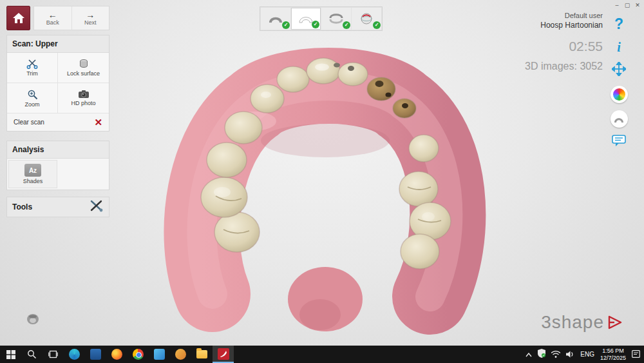 The height and width of the screenshot is (363, 644). Describe the element at coordinates (619, 141) in the screenshot. I see `chat-bubble-icon` at that location.